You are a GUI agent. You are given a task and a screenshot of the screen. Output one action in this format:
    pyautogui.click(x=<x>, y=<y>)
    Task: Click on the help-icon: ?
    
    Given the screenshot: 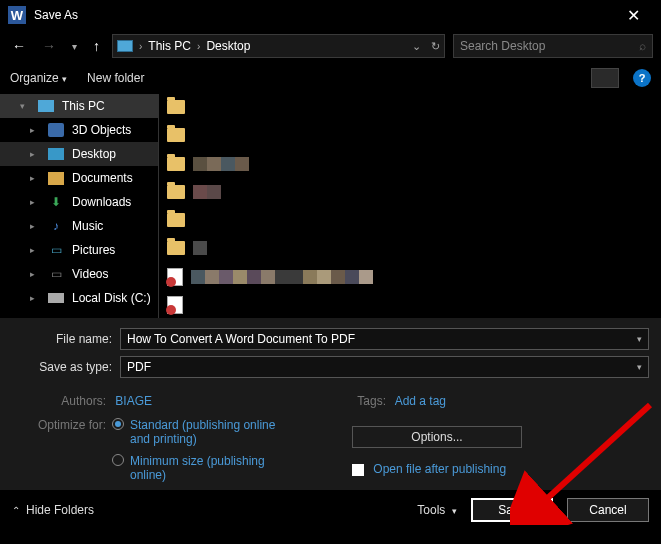 What is the action you would take?
    pyautogui.click(x=642, y=78)
    